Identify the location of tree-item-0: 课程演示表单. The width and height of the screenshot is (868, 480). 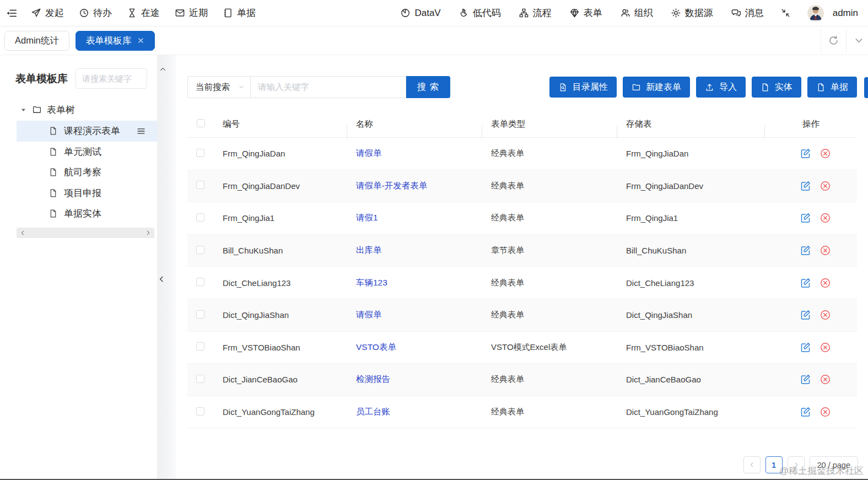
(87, 131).